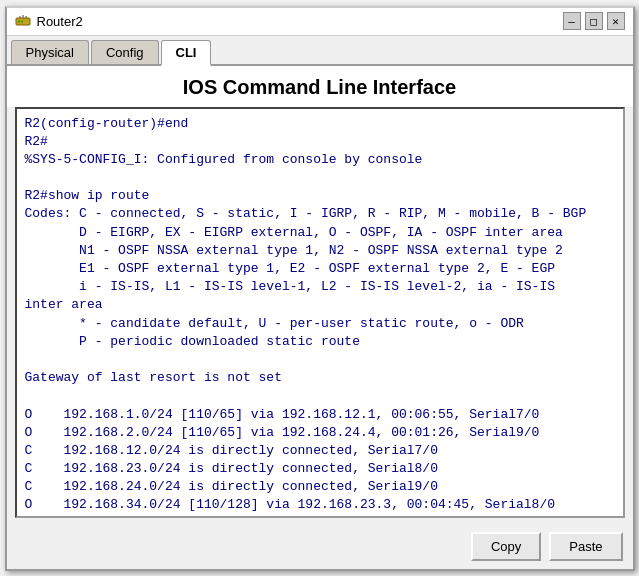 This screenshot has height=576, width=639. Describe the element at coordinates (320, 51) in the screenshot. I see `tab-bar: Physical Config CLI` at that location.